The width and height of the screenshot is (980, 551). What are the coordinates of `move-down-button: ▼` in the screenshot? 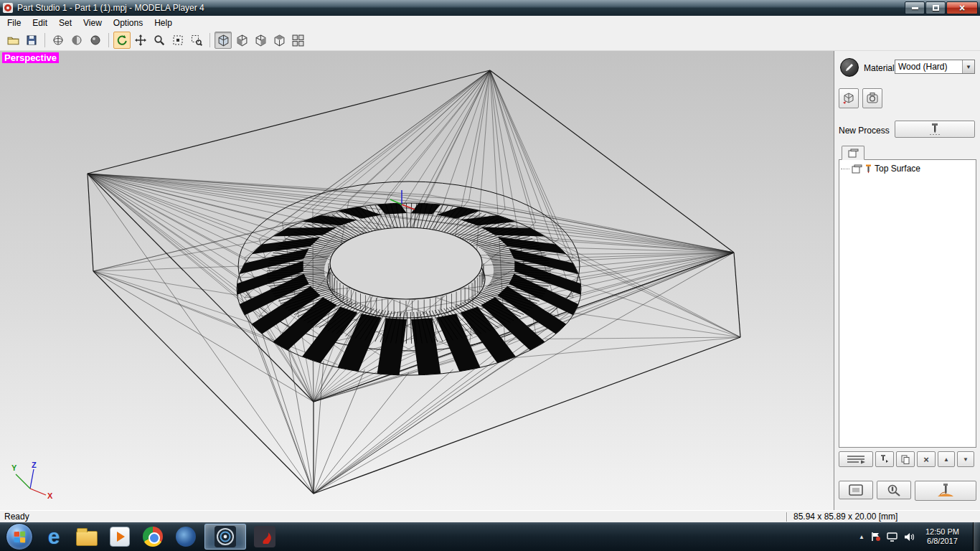 It's located at (966, 459).